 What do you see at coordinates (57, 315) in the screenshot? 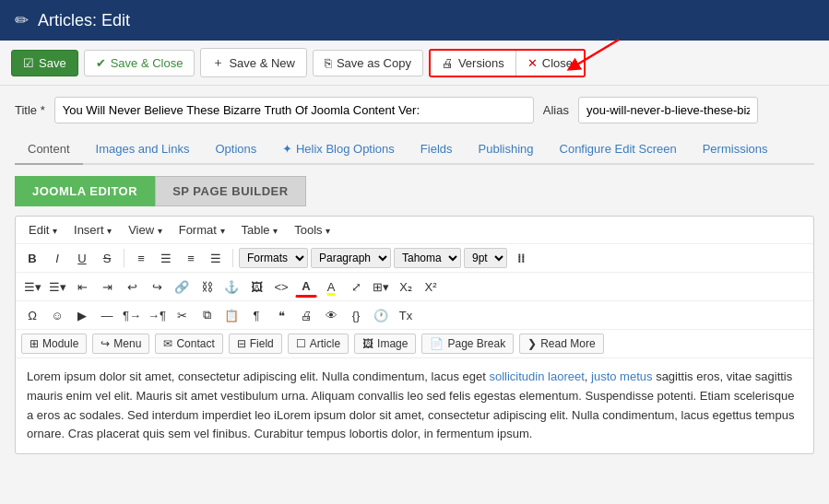
I see `emoji-button: ☺` at bounding box center [57, 315].